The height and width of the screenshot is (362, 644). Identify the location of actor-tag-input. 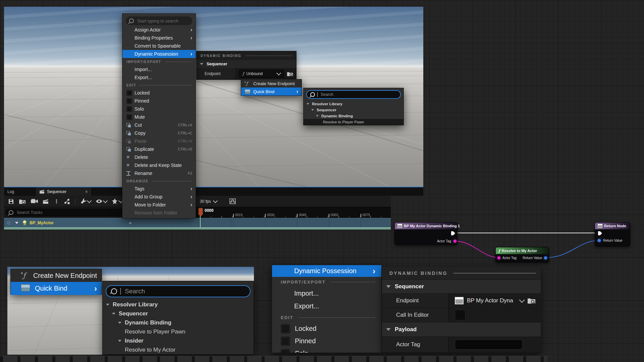
(489, 345).